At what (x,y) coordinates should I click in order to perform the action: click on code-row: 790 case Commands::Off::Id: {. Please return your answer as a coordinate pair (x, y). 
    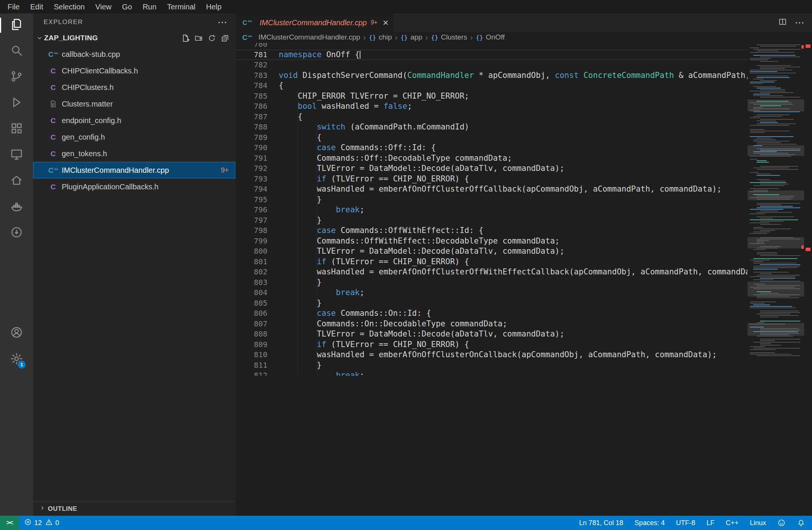
    Looking at the image, I should click on (491, 148).